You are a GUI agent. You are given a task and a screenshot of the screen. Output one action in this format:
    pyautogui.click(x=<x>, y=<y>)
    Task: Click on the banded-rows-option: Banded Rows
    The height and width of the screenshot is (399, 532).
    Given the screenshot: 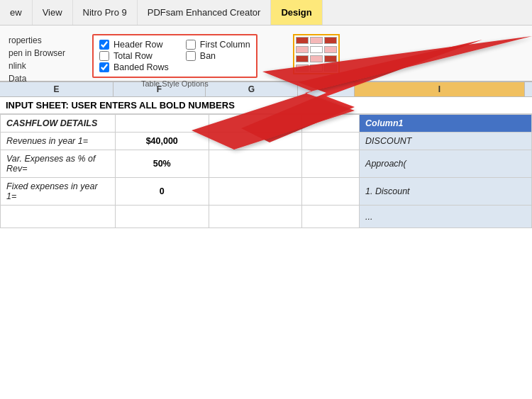 What is the action you would take?
    pyautogui.click(x=134, y=67)
    